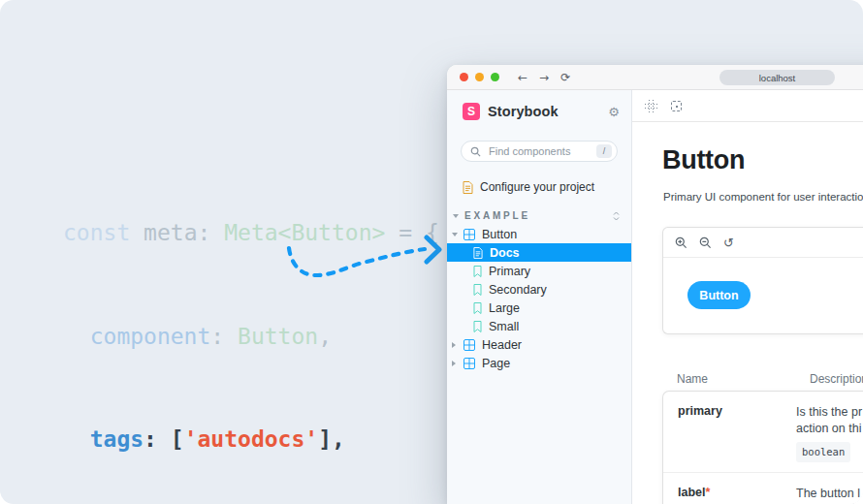 The height and width of the screenshot is (504, 863). What do you see at coordinates (681, 242) in the screenshot?
I see `zoom-in-icon` at bounding box center [681, 242].